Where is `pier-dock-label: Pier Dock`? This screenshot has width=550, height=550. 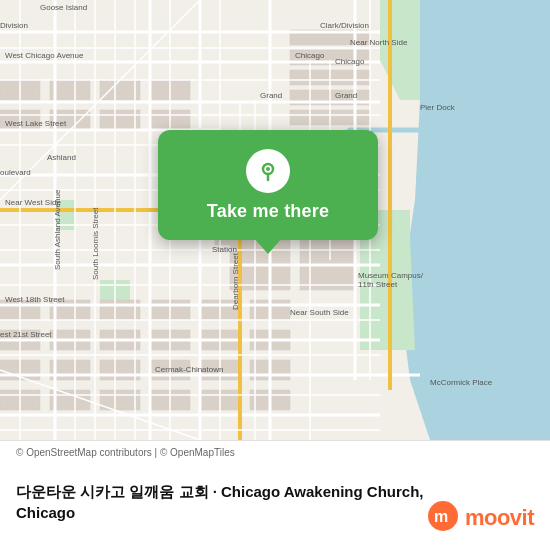
pier-dock-label: Pier Dock is located at coordinates (438, 108).